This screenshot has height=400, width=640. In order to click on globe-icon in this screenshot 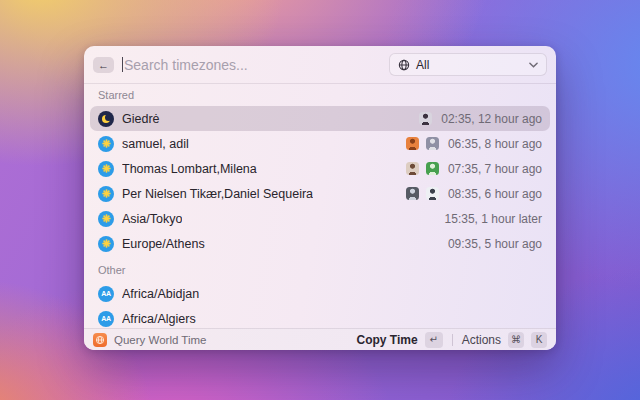, I will do `click(404, 65)`.